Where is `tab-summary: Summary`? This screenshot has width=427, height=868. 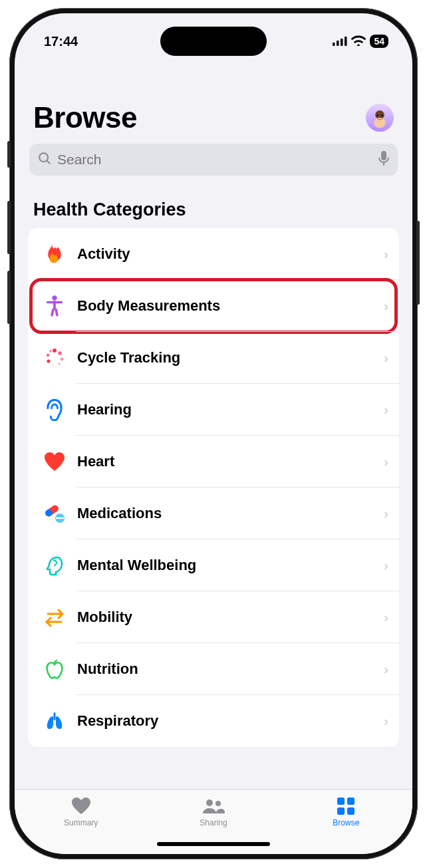
tab-summary: Summary is located at coordinates (81, 811).